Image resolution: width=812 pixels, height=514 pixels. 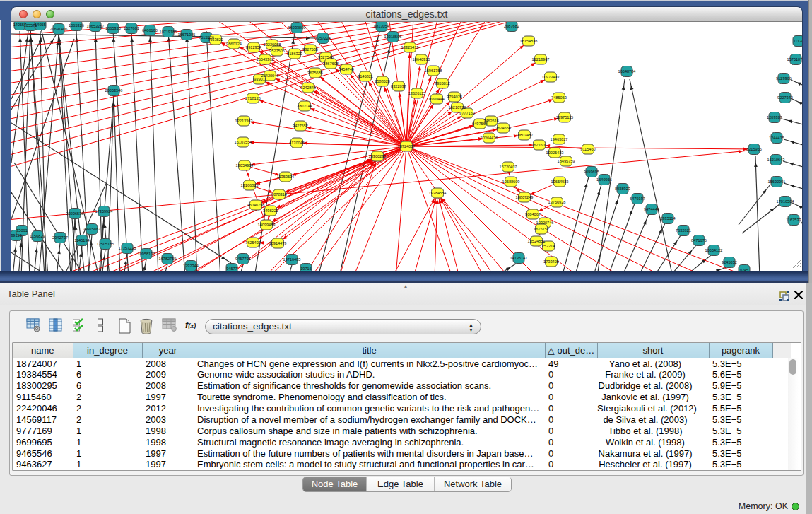 What do you see at coordinates (191, 266) in the screenshot?
I see `svg-text: 1292344` at bounding box center [191, 266].